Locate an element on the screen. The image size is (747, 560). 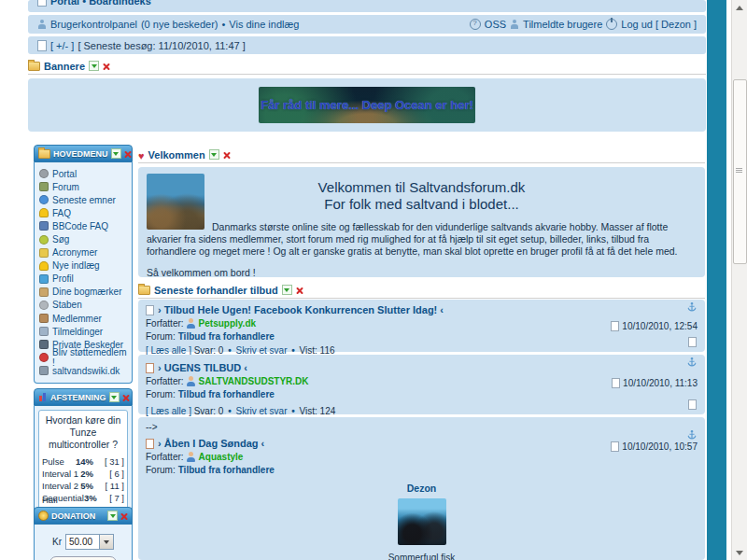
sidebar-item-faq: FAQ is located at coordinates (83, 213).